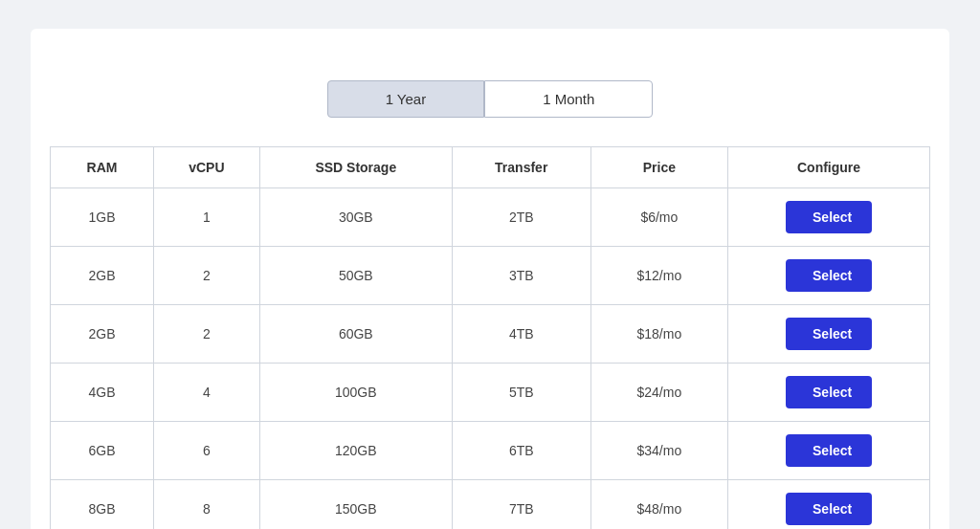  Describe the element at coordinates (356, 452) in the screenshot. I see `cell-2-row-4: 120GB` at that location.